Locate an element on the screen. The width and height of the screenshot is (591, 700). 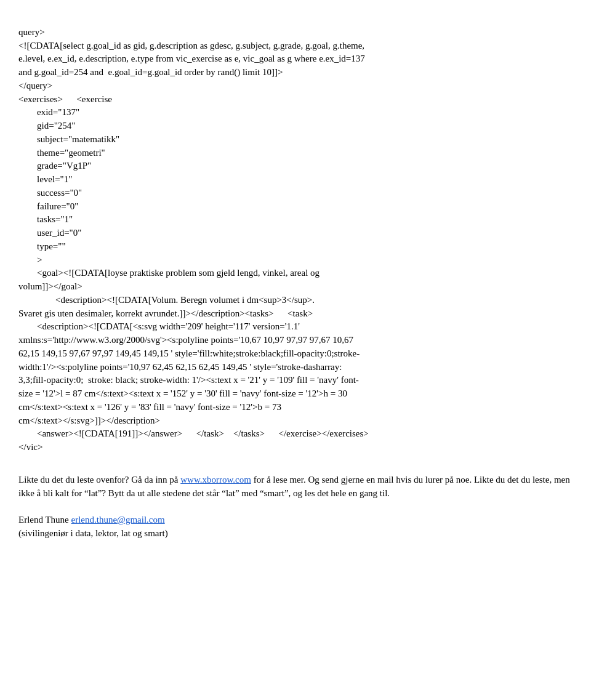
code-line-28: size = '12'>l = 87 cm</s:text><s:text x … is located at coordinates (183, 393).